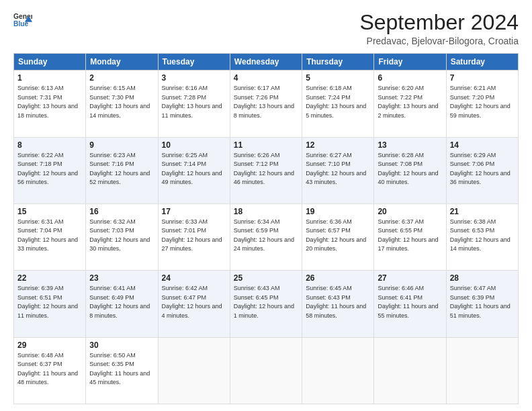 The height and width of the screenshot is (411, 532). Describe the element at coordinates (339, 103) in the screenshot. I see `day-cell: 5Sunrise: 6:18 AMSunset: 7:24 PMDaylight…` at that location.